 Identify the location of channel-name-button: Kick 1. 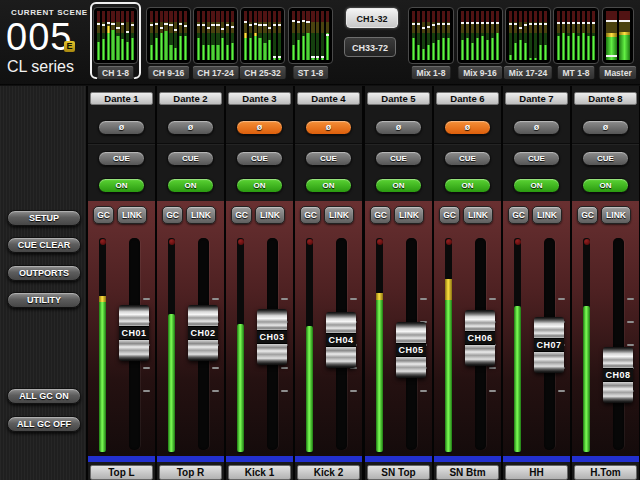
(260, 472).